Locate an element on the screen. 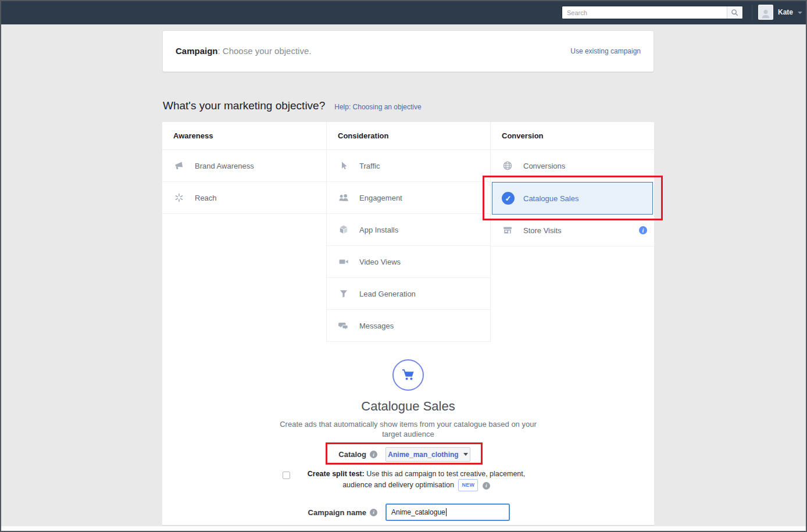  column-header-awareness: Awareness is located at coordinates (244, 136).